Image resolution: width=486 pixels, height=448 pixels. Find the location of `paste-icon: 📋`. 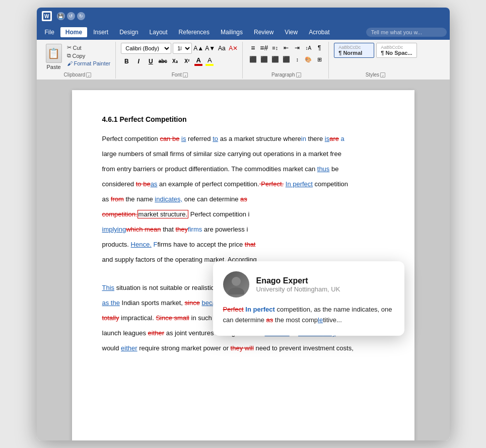

paste-icon: 📋 is located at coordinates (54, 53).